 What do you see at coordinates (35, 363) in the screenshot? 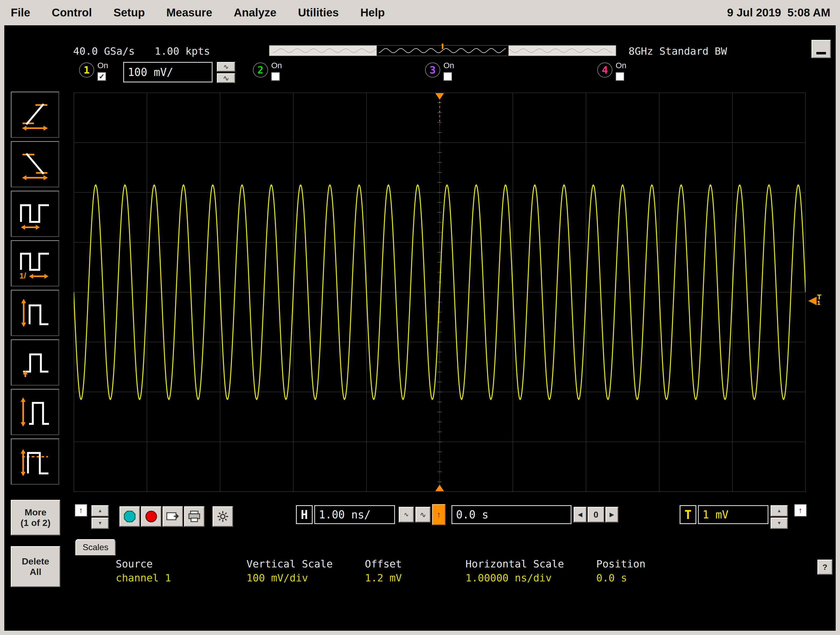
I see `measure-vtop-button` at bounding box center [35, 363].